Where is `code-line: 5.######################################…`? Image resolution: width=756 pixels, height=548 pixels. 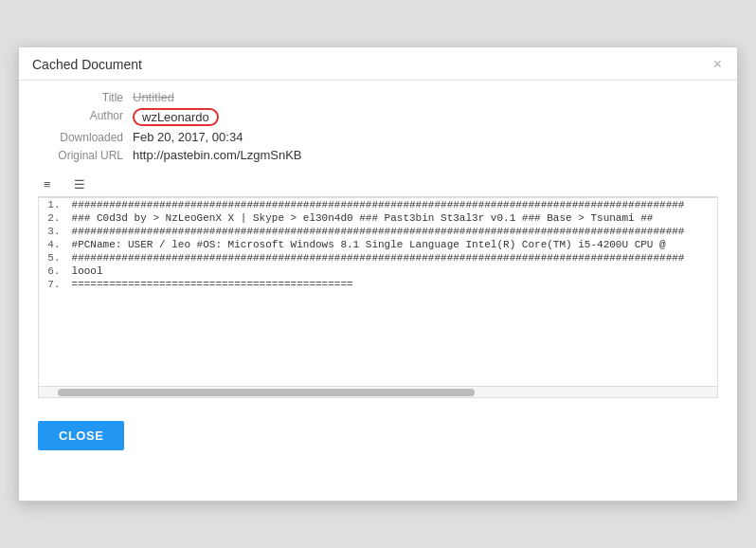
code-line: 5.######################################… is located at coordinates (378, 258).